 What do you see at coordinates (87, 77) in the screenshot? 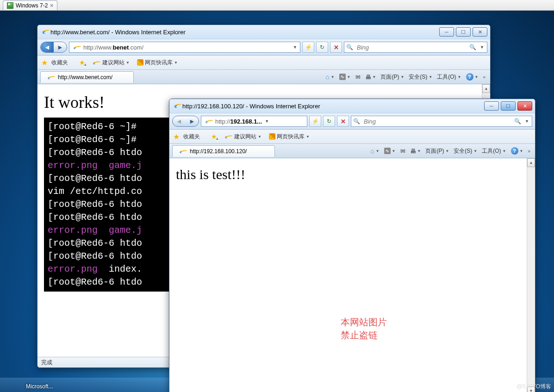
I see `page-tab: e http://www.benet.com/` at bounding box center [87, 77].